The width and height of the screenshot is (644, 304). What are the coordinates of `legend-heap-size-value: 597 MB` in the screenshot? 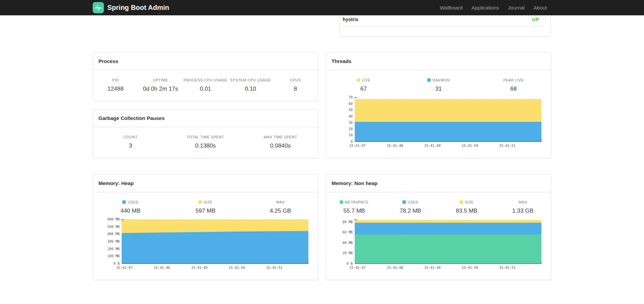 It's located at (205, 211).